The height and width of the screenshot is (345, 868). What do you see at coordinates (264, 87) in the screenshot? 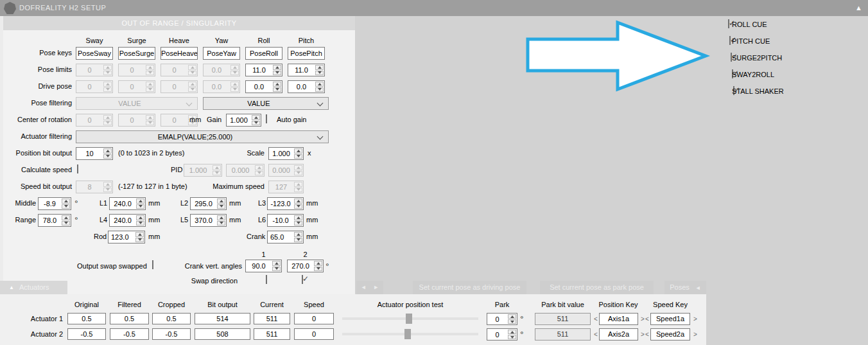
I see `drive-pose-roll-spinner: 0.0` at bounding box center [264, 87].